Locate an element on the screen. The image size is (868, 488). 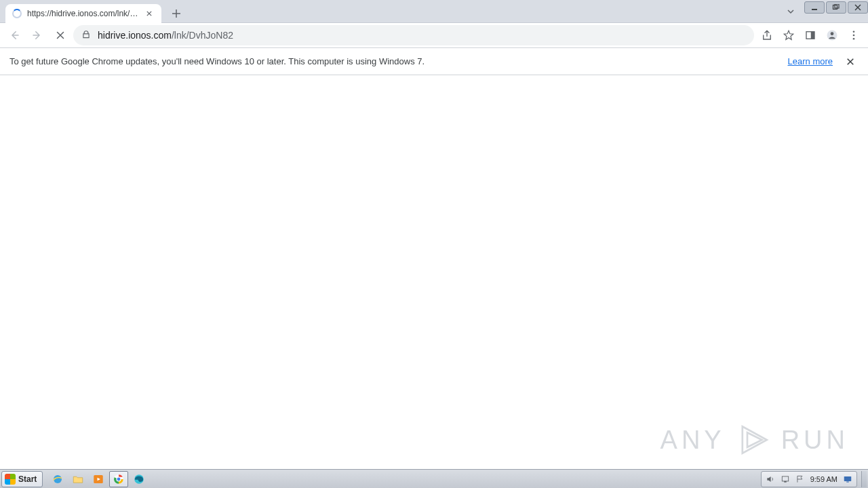
bookmark-button is located at coordinates (789, 35).